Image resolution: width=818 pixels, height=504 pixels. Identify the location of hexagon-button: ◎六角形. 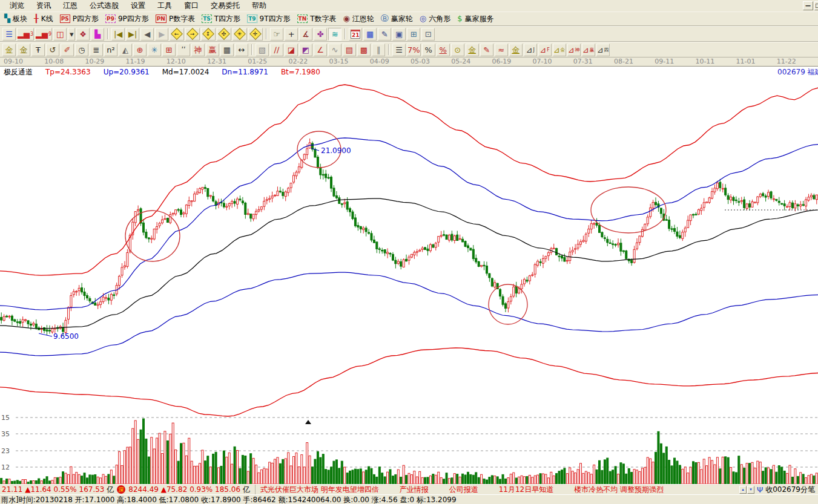
(436, 19).